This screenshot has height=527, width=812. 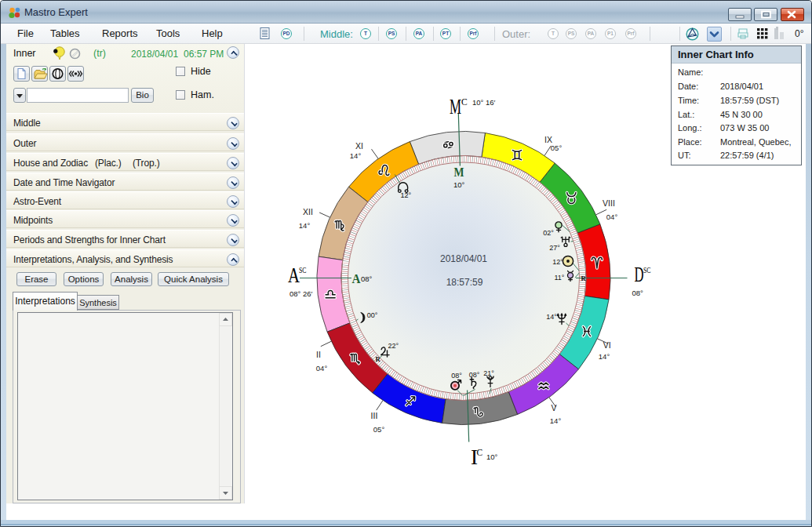 I want to click on svg-text: 11°, so click(x=560, y=278).